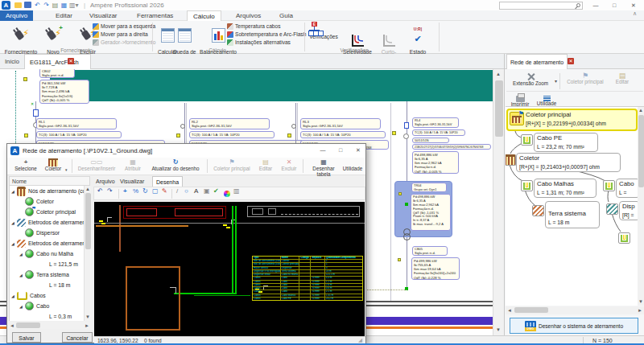 This screenshot has width=644, height=345. I want to click on cad-tab-visualizar: Visualizar, so click(132, 182).